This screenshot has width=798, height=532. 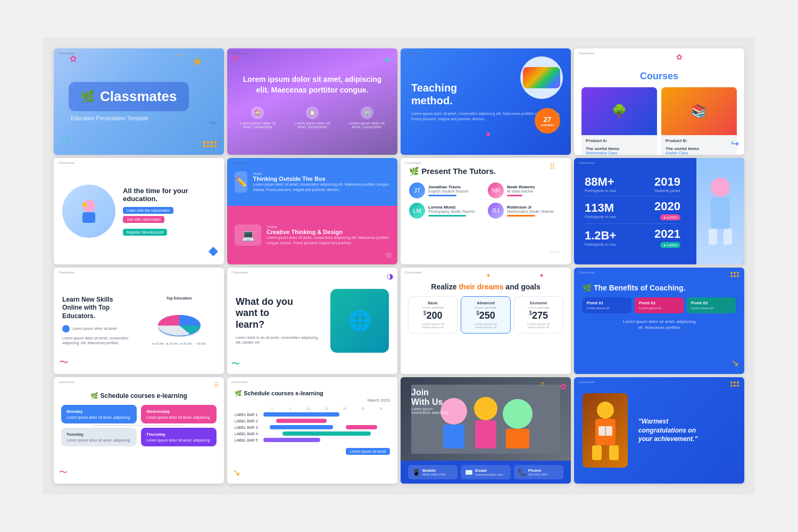 I want to click on product-a-subname: The useful items, so click(x=619, y=149).